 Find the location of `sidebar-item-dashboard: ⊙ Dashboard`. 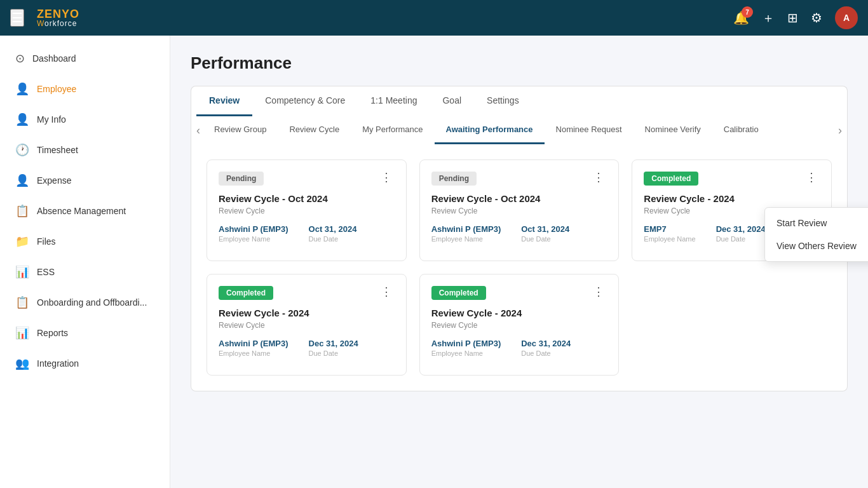

sidebar-item-dashboard: ⊙ Dashboard is located at coordinates (85, 58).